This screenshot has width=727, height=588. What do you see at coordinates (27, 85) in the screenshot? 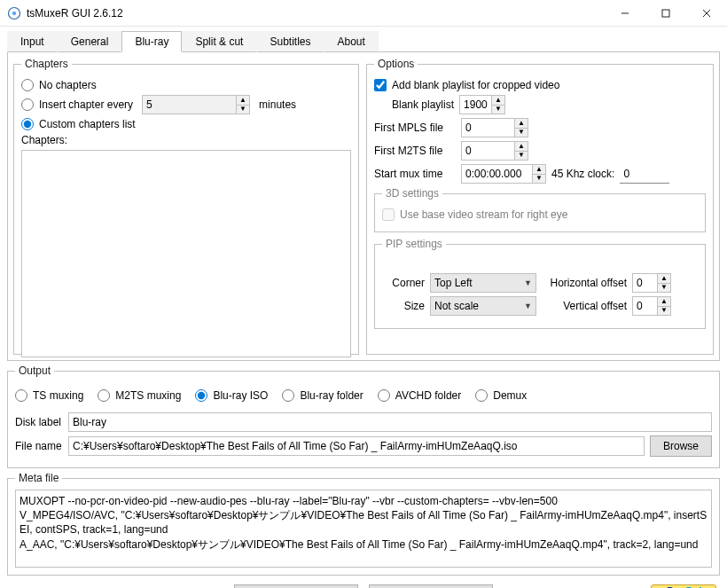
I see `no-chapters-radio` at bounding box center [27, 85].